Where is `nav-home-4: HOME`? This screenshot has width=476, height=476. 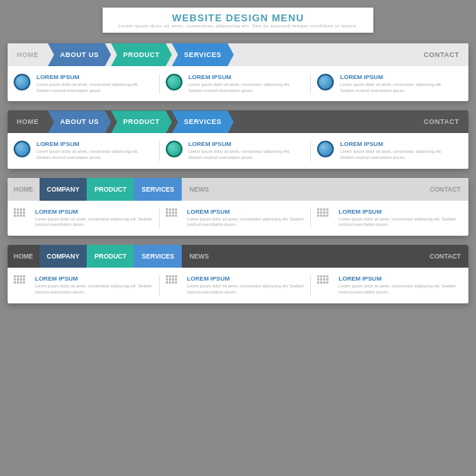 nav-home-4: HOME is located at coordinates (24, 256).